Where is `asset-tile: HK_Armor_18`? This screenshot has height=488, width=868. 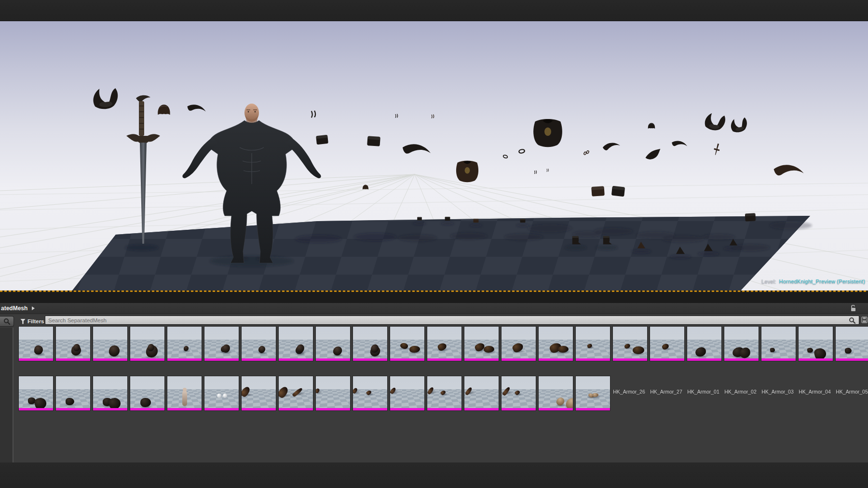
asset-tile: HK_Armor_18 is located at coordinates (332, 344).